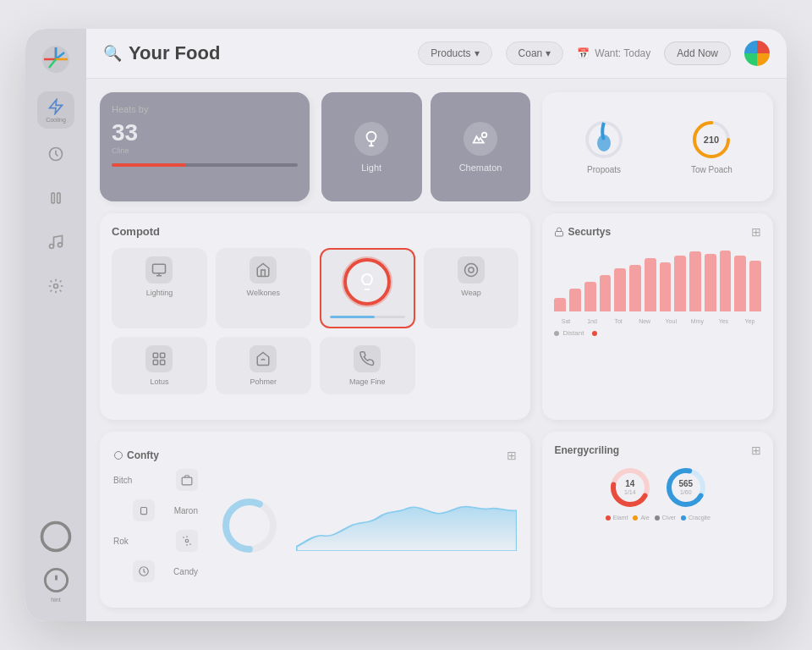  Describe the element at coordinates (645, 322) in the screenshot. I see `bar-label-3: New` at that location.